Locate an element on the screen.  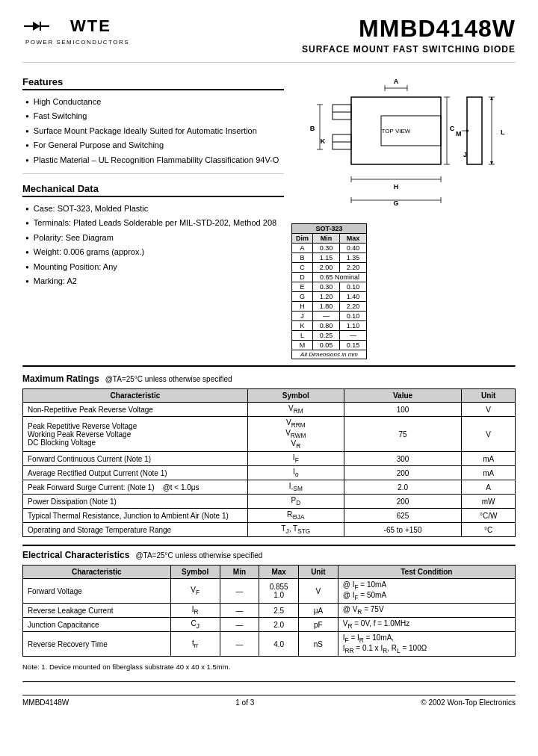
mech-item-1: Case: SOT-323, Molded Plastic is located at coordinates (155, 209).